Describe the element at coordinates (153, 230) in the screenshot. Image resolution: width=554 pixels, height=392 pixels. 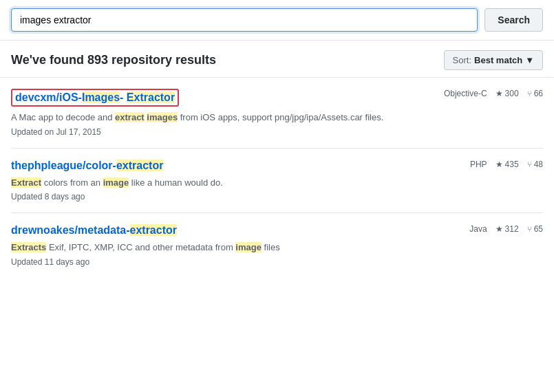
I see `title-highlight-extractor-3: extractor` at that location.